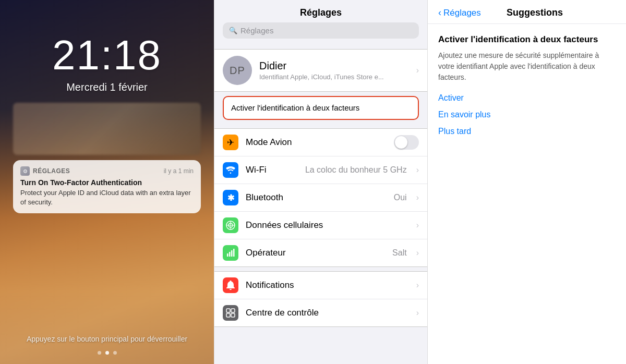  I want to click on notification-app-name: RÉGLAGES, so click(51, 171).